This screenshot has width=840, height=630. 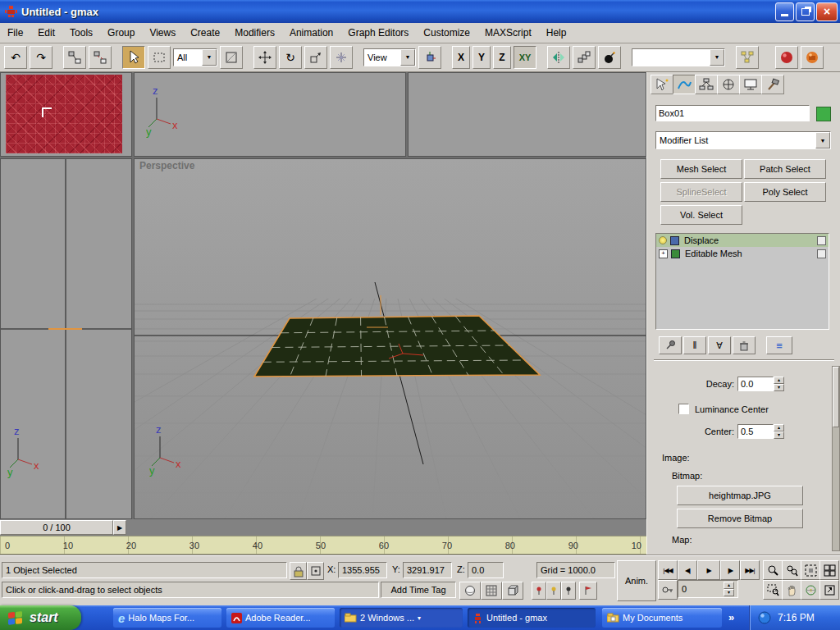 What do you see at coordinates (120, 527) in the screenshot?
I see `time-slider-next-button: ▶` at bounding box center [120, 527].